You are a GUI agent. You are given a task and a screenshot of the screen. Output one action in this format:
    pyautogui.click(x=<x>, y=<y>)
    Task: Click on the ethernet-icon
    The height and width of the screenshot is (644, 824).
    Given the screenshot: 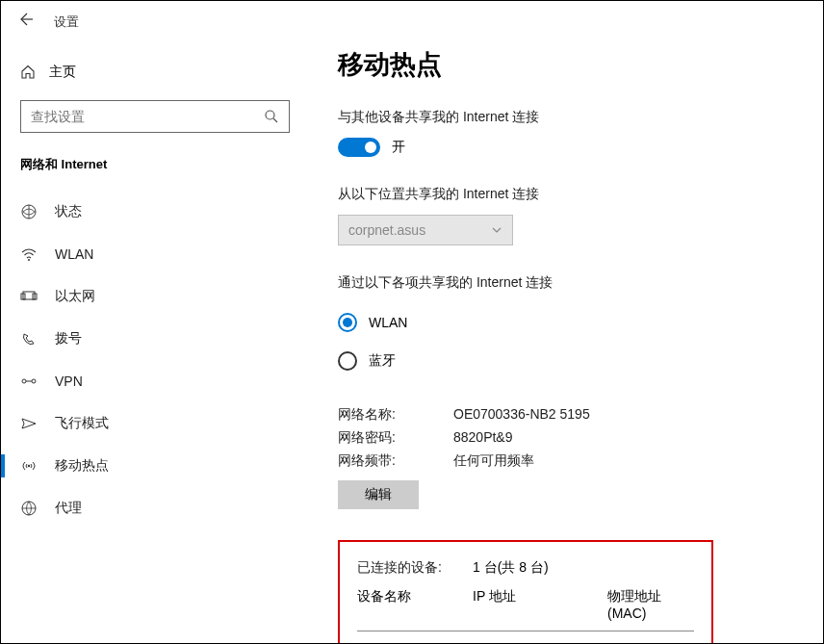 What is the action you would take?
    pyautogui.click(x=29, y=296)
    